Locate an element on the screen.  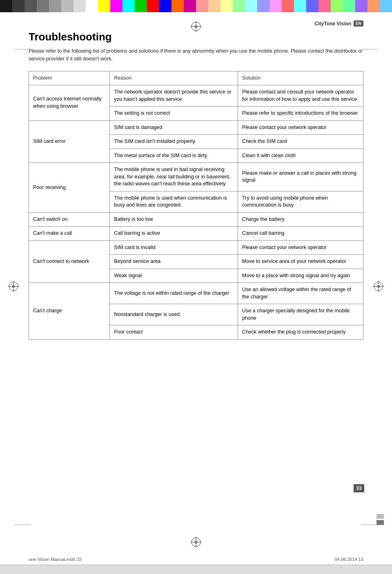
page-title: Troubleshooting is located at coordinates (196, 37).